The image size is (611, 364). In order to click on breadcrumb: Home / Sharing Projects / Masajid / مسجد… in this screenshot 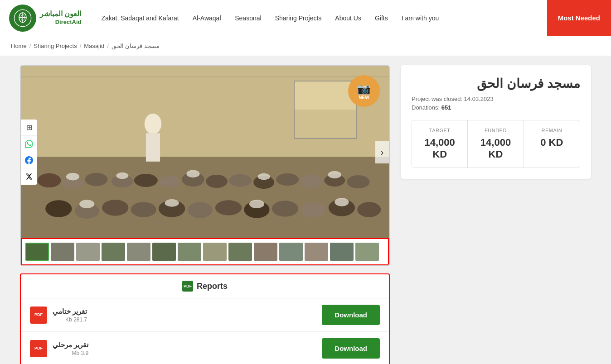, I will do `click(306, 46)`.